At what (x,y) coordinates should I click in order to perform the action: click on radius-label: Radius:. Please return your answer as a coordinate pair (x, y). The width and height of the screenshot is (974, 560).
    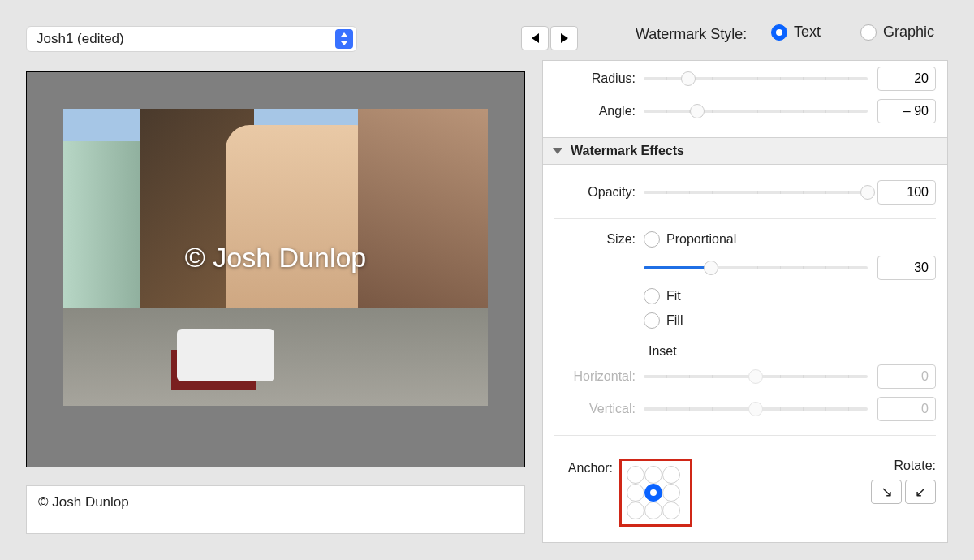
    Looking at the image, I should click on (599, 79).